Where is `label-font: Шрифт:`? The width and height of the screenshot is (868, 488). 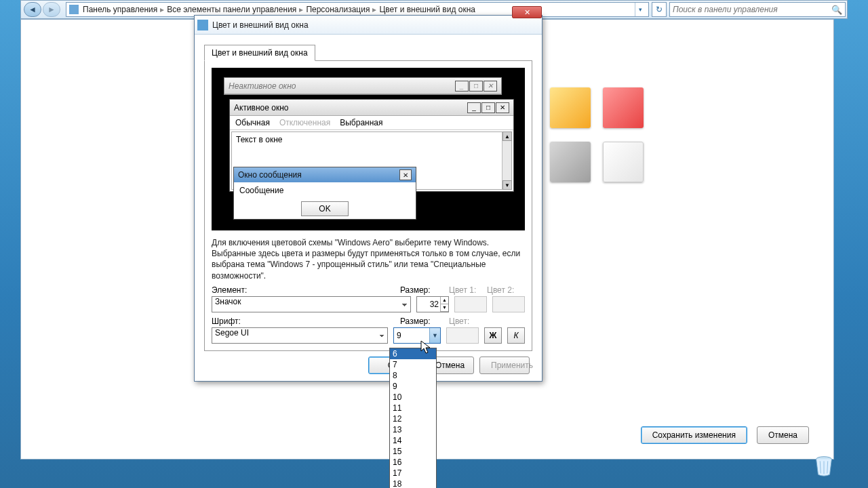
label-font: Шрифт: is located at coordinates (226, 321).